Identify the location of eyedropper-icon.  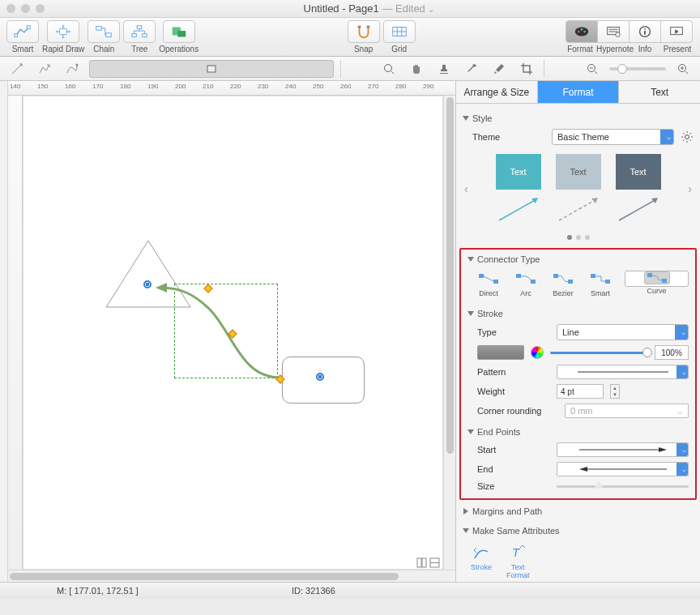
(472, 69).